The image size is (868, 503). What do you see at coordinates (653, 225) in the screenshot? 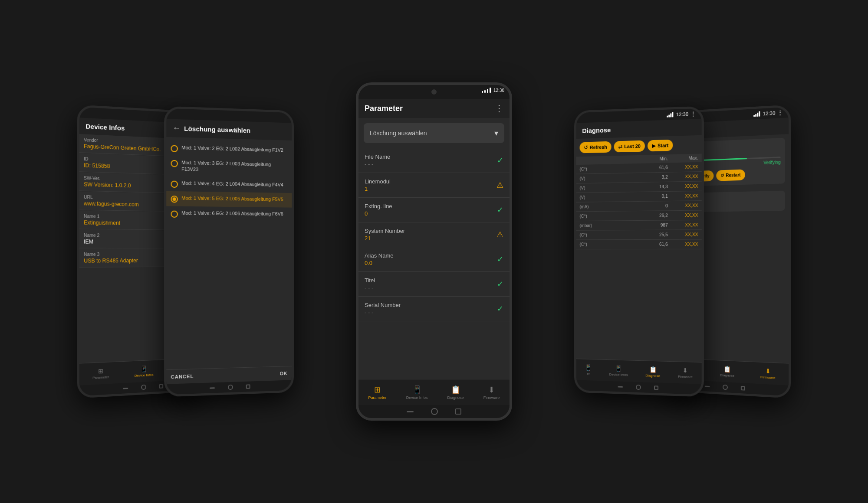
I see `diag-min-6: 987` at bounding box center [653, 225].